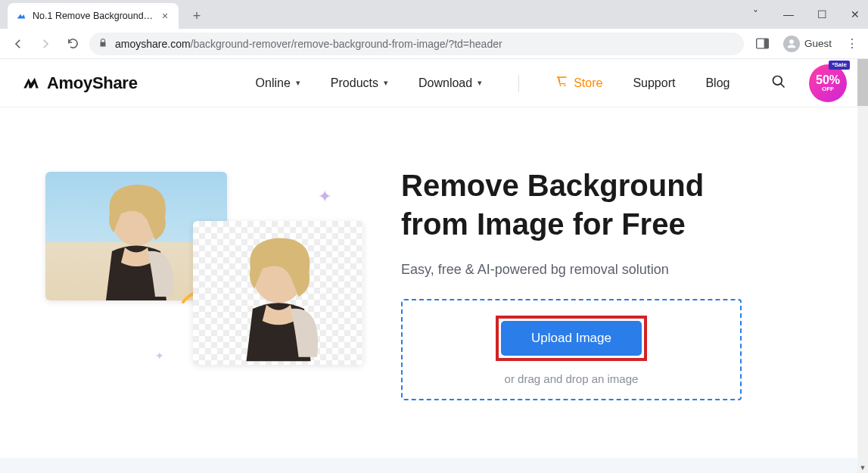 This screenshot has height=473, width=868. What do you see at coordinates (278, 293) in the screenshot?
I see `transparent-result-image` at bounding box center [278, 293].